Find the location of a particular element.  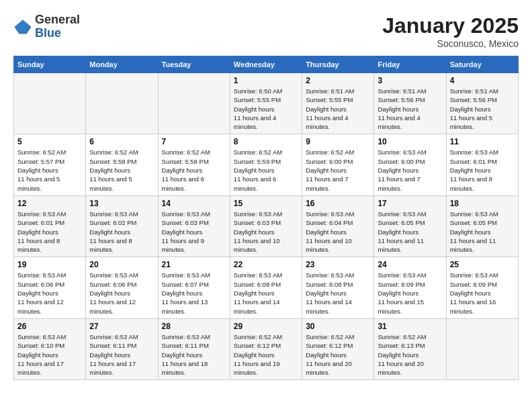

day-number: 2 is located at coordinates (338, 81).